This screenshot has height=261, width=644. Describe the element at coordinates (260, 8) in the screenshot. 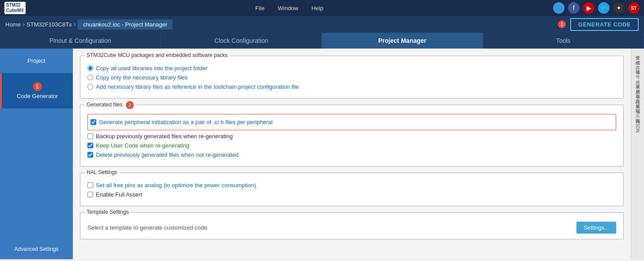

I see `menu-file: File` at that location.